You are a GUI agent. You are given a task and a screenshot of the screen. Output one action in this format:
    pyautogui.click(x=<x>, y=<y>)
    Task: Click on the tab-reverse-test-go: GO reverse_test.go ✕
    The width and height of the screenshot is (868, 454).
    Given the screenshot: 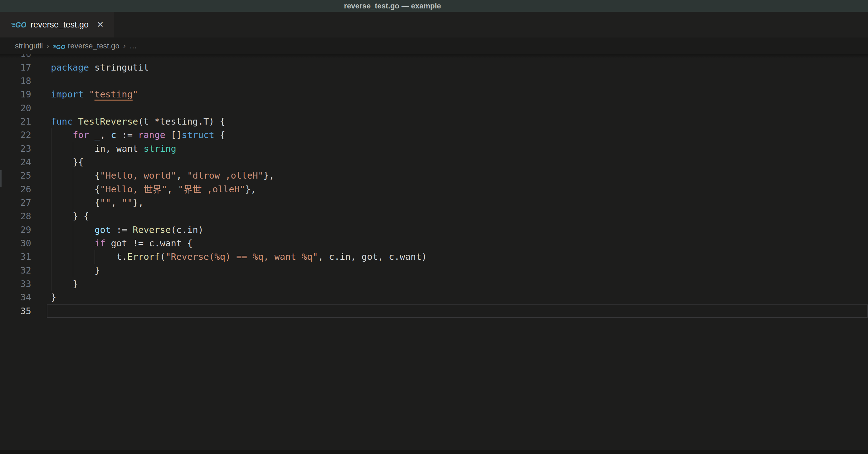 What is the action you would take?
    pyautogui.click(x=57, y=25)
    